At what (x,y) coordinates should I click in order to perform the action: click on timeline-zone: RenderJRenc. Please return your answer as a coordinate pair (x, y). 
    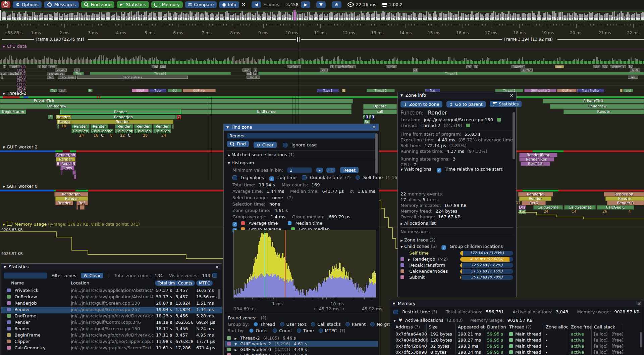
    Looking at the image, I should click on (538, 155).